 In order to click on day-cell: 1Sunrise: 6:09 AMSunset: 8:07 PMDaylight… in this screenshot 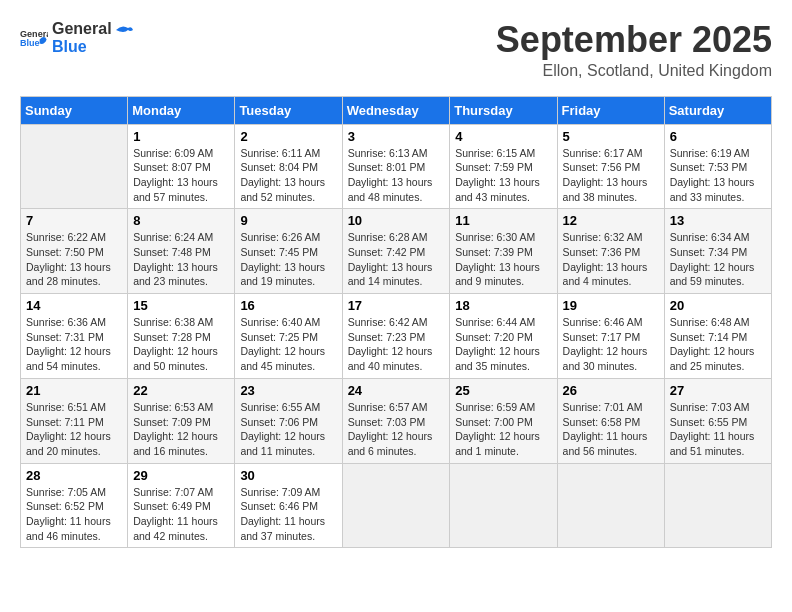, I will do `click(182, 166)`.